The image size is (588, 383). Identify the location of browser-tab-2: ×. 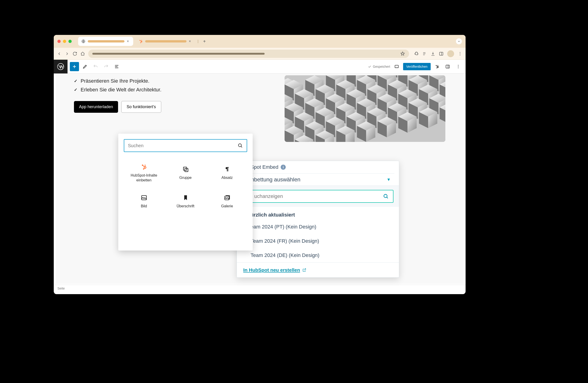
(166, 41).